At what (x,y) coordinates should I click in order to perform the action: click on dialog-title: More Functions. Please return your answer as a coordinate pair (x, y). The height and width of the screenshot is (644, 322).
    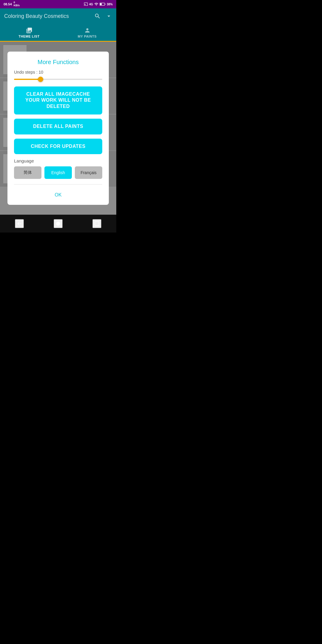
    Looking at the image, I should click on (58, 62).